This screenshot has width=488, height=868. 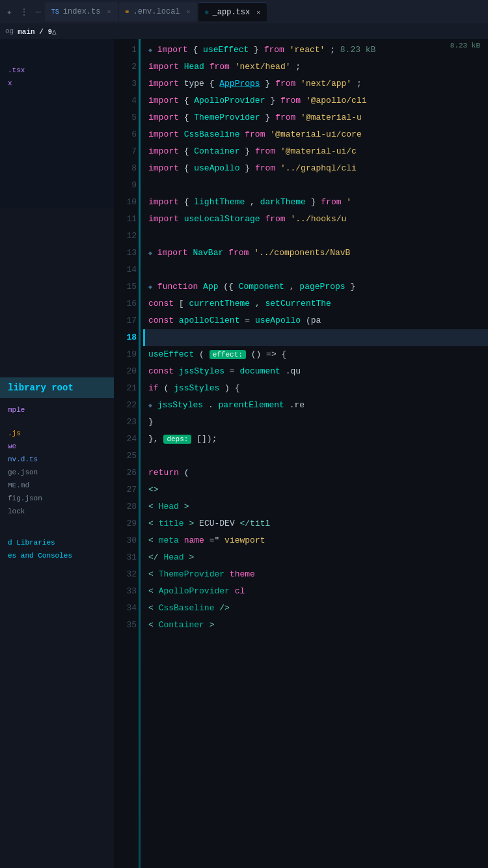 I want to click on tab-label-env: .env.local, so click(x=157, y=12).